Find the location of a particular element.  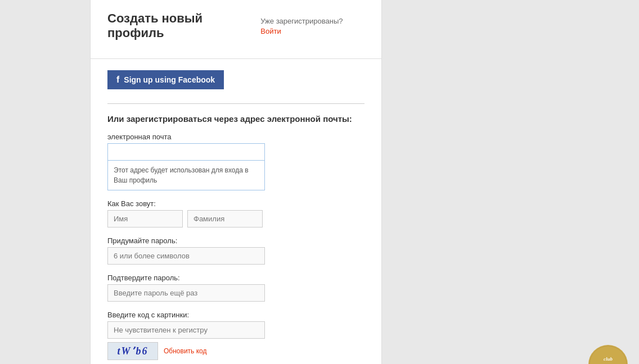

or-email-label: Или зарегистрироваться через адрес элект… is located at coordinates (236, 119).